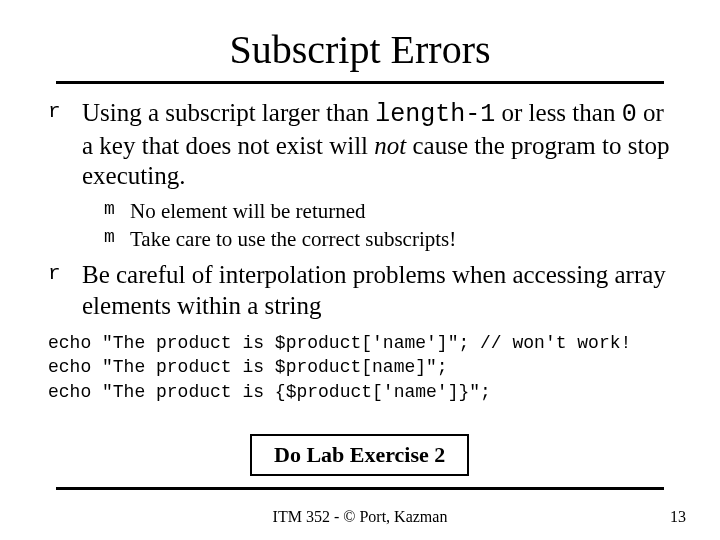 The height and width of the screenshot is (540, 720). I want to click on subbullet-1-text: No element will be returned, so click(248, 211).